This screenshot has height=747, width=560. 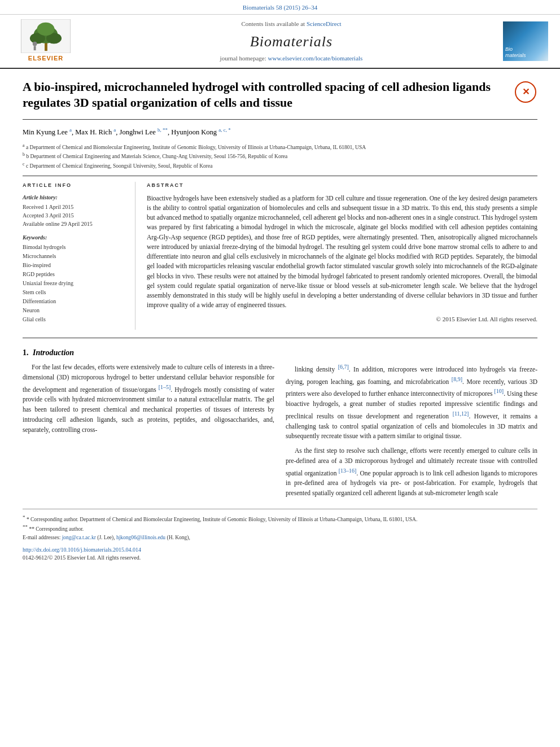 What do you see at coordinates (243, 58) in the screenshot?
I see `homepage-label: journal homepage:` at bounding box center [243, 58].